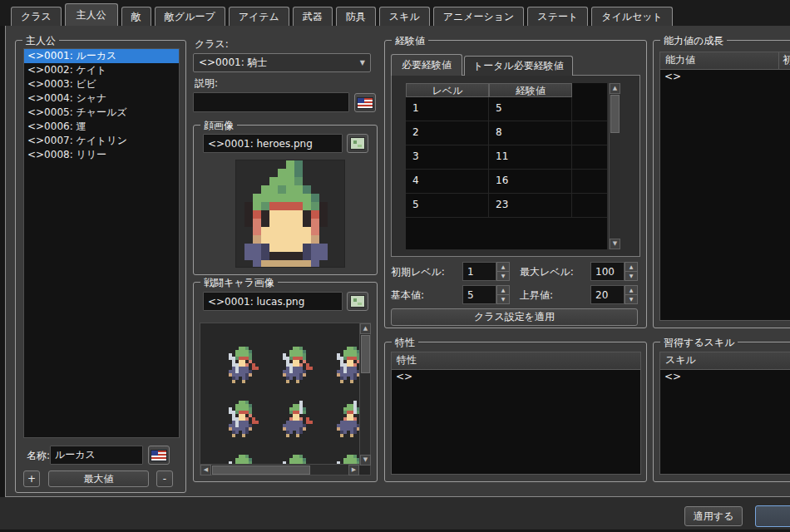  I want to click on max-level-label: 最大レベル:, so click(547, 273).